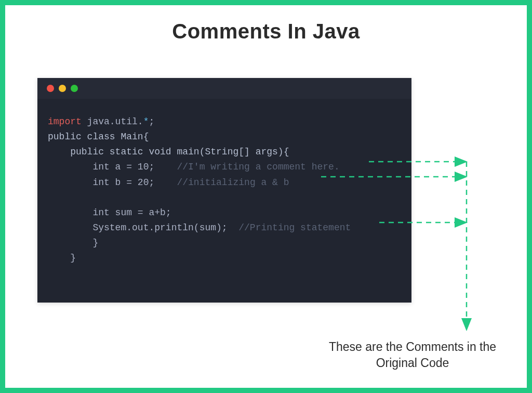 The height and width of the screenshot is (393, 532). What do you see at coordinates (224, 122) in the screenshot?
I see `code-line: import java.util.*;` at bounding box center [224, 122].